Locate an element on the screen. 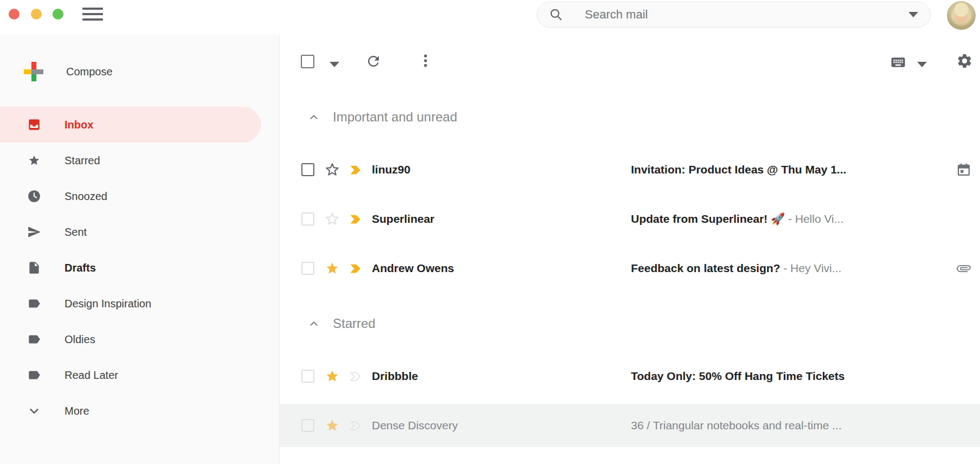 This screenshot has height=464, width=980. chevron-down-icon is located at coordinates (34, 411).